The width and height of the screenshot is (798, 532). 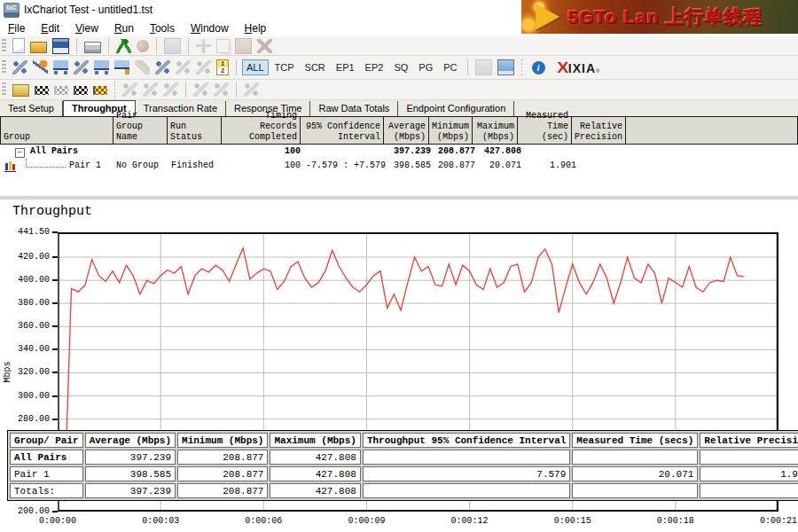 What do you see at coordinates (456, 108) in the screenshot?
I see `tab-endpoint-configuration: Endpoint Configuration` at bounding box center [456, 108].